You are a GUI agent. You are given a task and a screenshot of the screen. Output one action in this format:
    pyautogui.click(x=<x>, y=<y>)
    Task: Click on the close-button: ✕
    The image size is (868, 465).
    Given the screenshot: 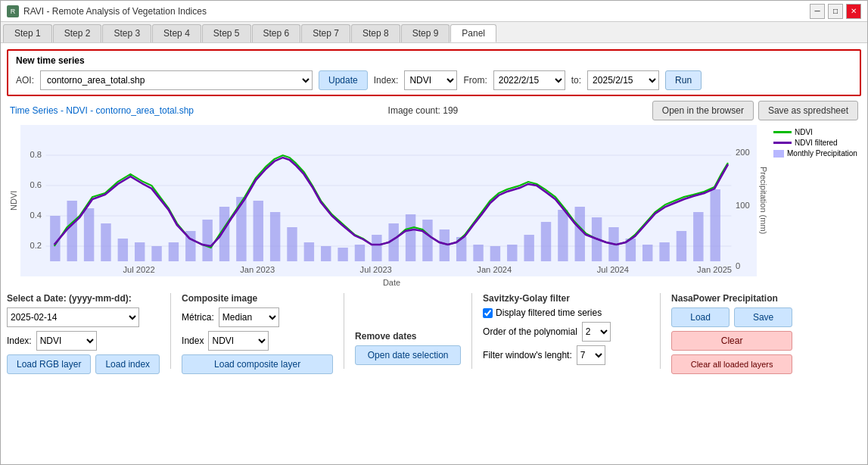 What is the action you would take?
    pyautogui.click(x=854, y=11)
    